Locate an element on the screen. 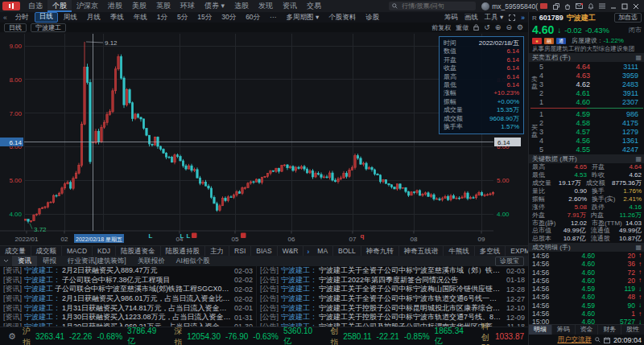  nav-tab: 债券 ▾ is located at coordinates (214, 6).